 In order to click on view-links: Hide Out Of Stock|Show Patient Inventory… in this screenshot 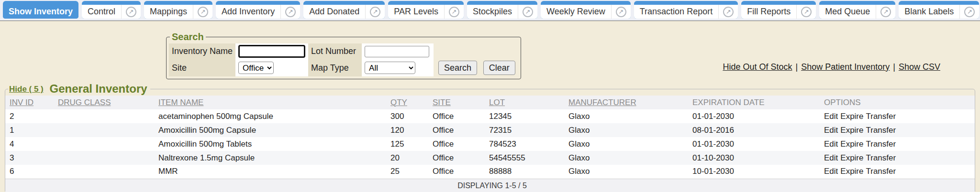, I will do `click(832, 67)`.